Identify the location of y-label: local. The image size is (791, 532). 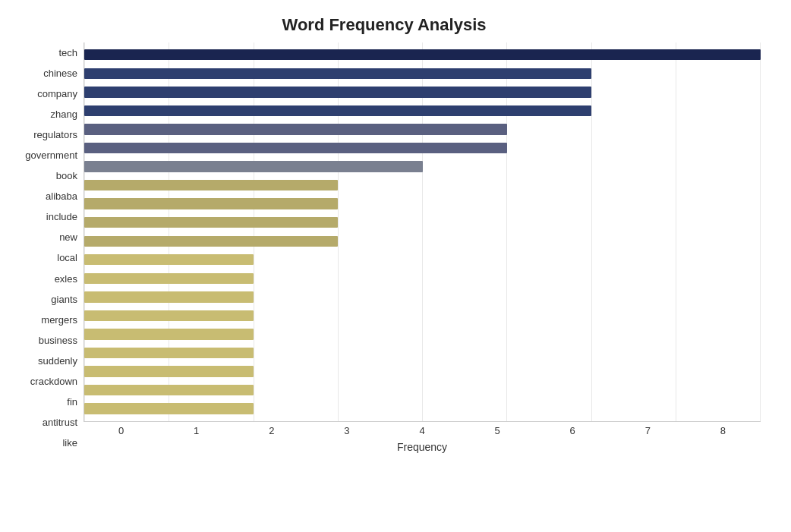
(67, 258).